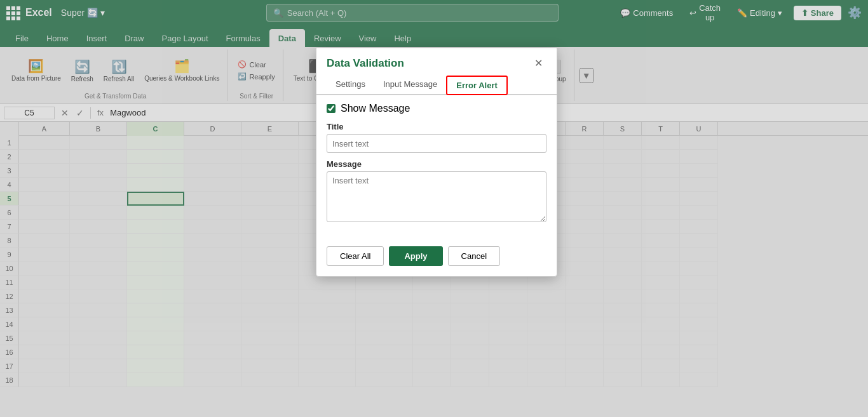 The width and height of the screenshot is (868, 417). I want to click on title-field-label: Title, so click(437, 127).